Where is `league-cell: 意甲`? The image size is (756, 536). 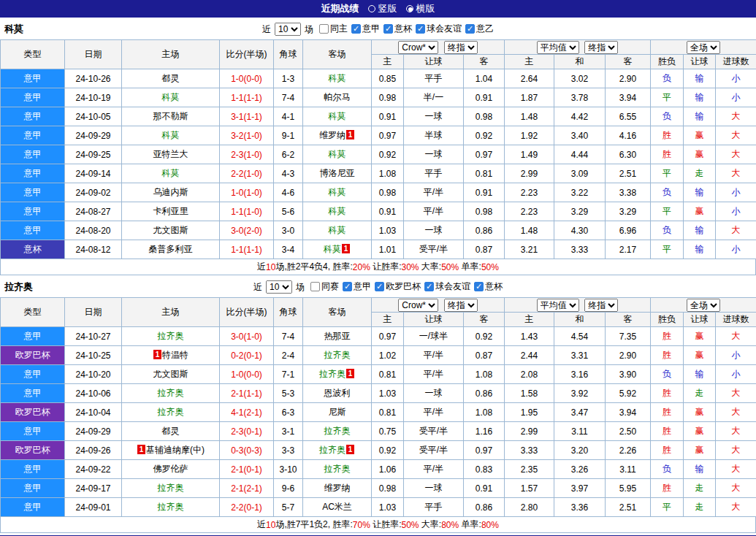 league-cell: 意甲 is located at coordinates (33, 98).